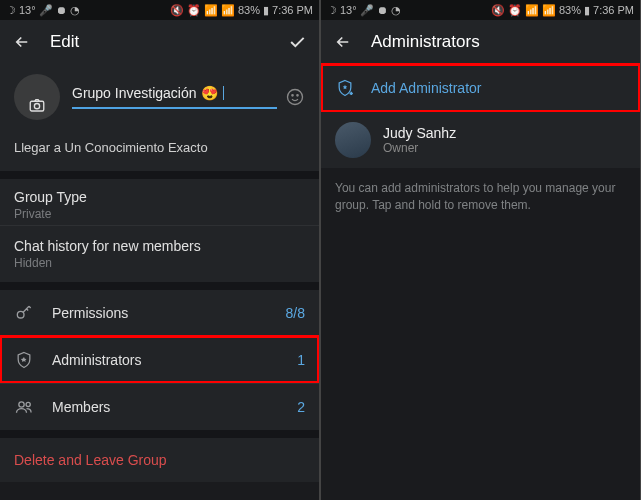  Describe the element at coordinates (500, 42) in the screenshot. I see `page-title: Administrators` at that location.